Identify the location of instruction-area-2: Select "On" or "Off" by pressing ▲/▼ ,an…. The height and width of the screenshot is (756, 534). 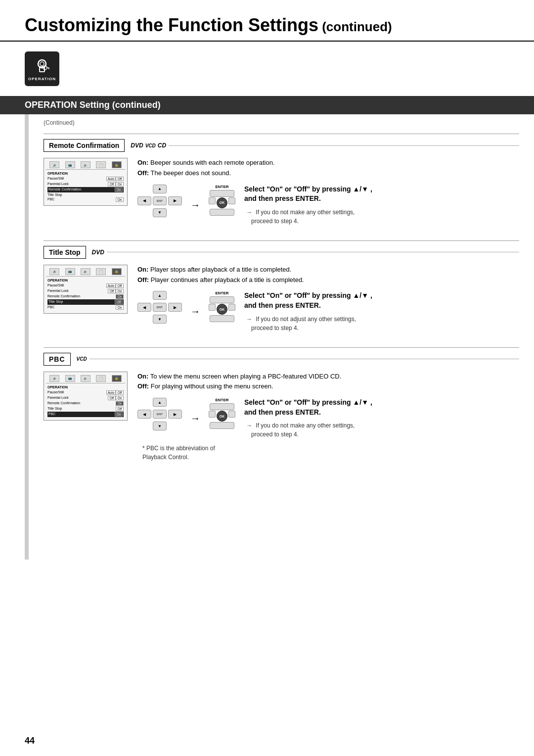
(307, 312).